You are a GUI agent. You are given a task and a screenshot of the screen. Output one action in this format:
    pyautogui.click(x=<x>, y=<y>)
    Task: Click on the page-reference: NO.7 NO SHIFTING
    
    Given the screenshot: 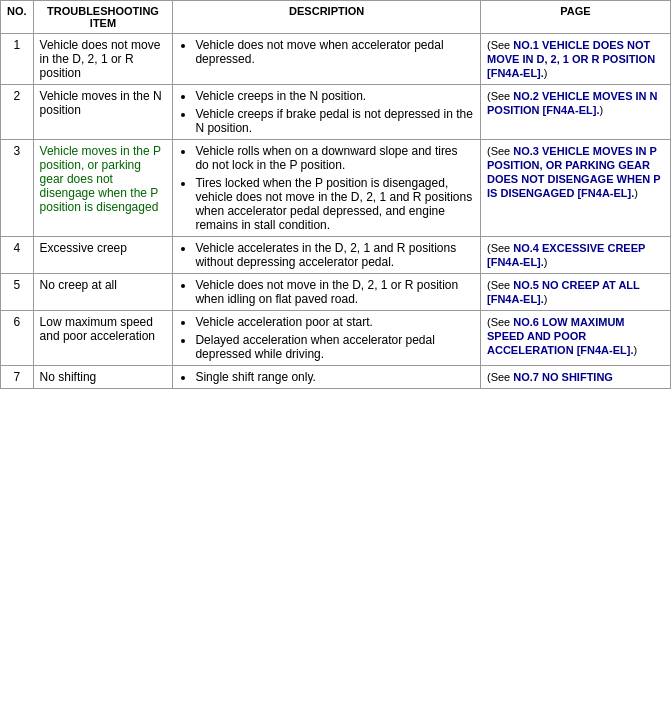 What is the action you would take?
    pyautogui.click(x=563, y=377)
    